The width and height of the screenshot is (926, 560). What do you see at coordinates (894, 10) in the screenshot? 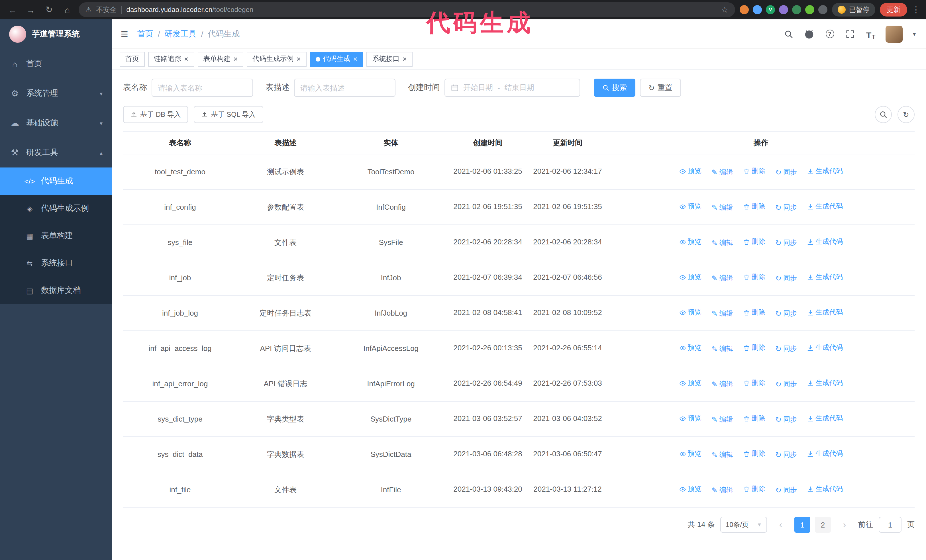
I see `browser-update-button: 更新` at bounding box center [894, 10].